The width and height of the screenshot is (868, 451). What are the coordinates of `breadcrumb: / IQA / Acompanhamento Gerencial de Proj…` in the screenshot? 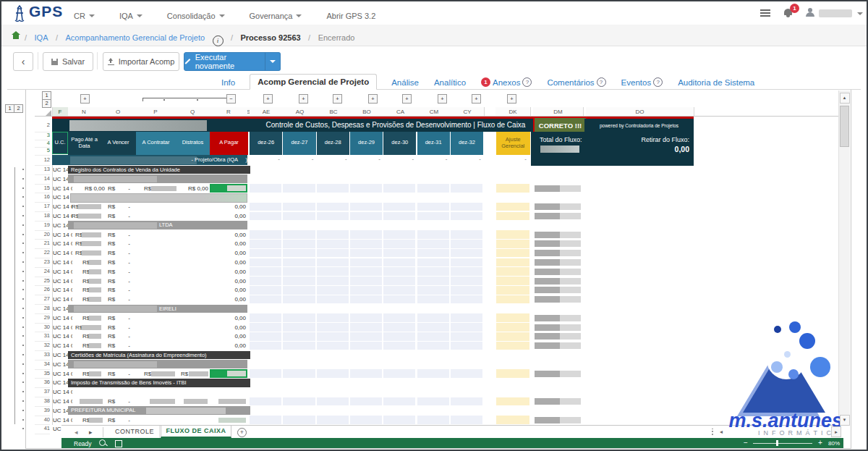 It's located at (434, 35).